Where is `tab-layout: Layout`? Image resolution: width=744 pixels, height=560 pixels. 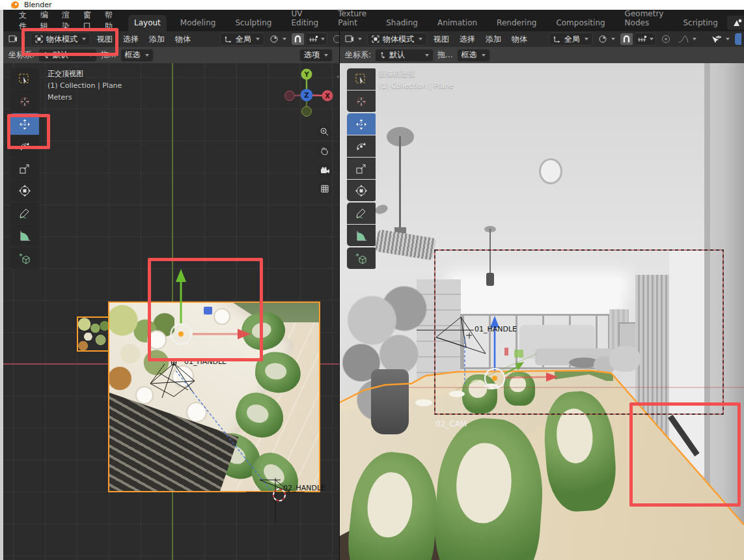
tab-layout: Layout is located at coordinates (147, 23).